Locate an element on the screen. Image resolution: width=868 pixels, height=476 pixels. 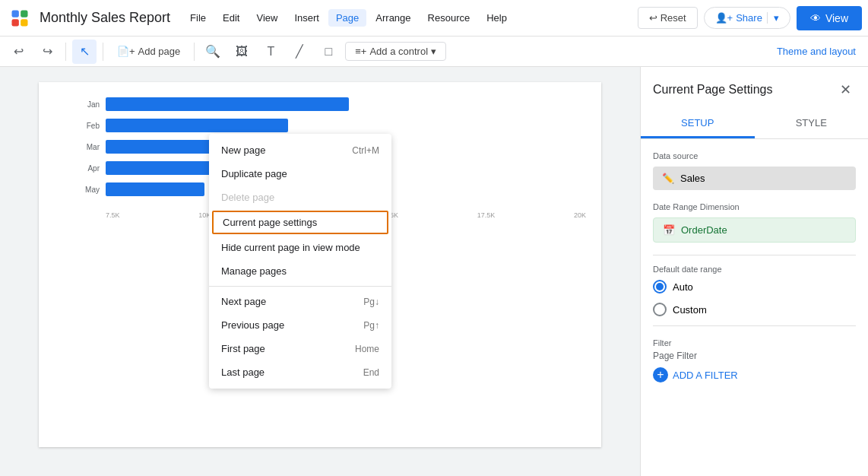
text-icon: T is located at coordinates (271, 52).